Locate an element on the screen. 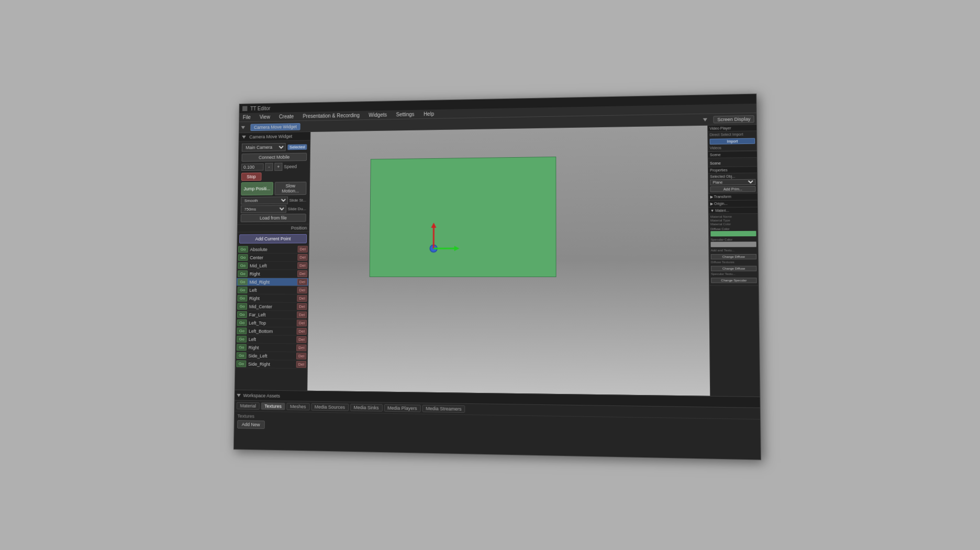 The image size is (980, 550). right-panels: Video Player Direct Select Import Import… is located at coordinates (733, 261).